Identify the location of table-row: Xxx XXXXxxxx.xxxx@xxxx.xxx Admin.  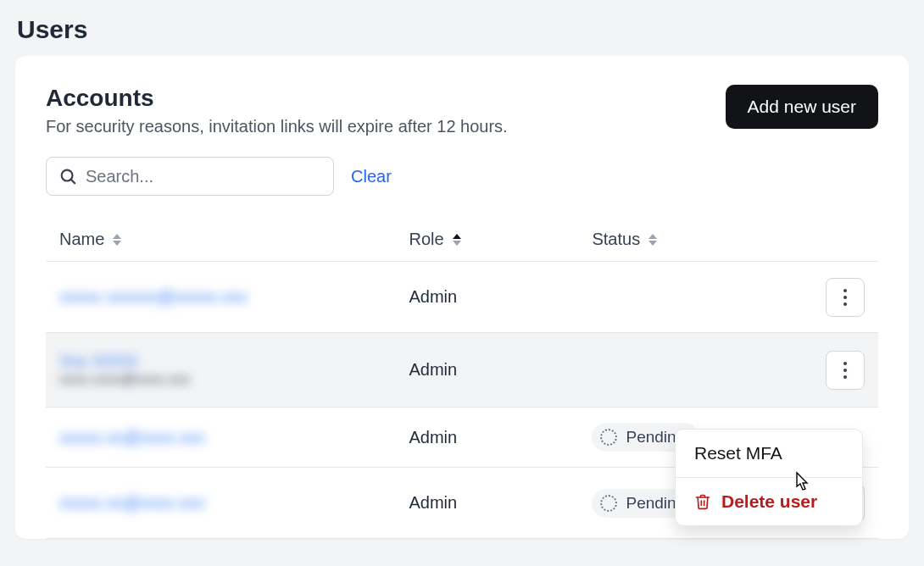
(462, 370).